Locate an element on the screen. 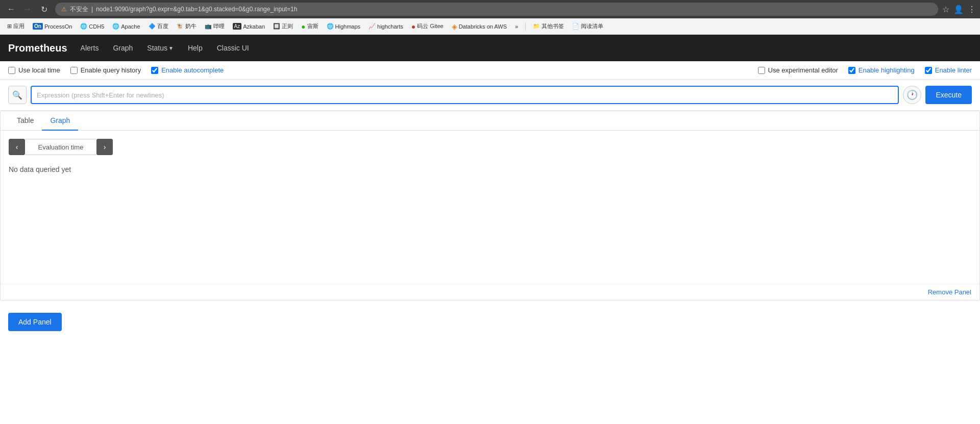  nav-classic-ui: Classic UI is located at coordinates (233, 48).